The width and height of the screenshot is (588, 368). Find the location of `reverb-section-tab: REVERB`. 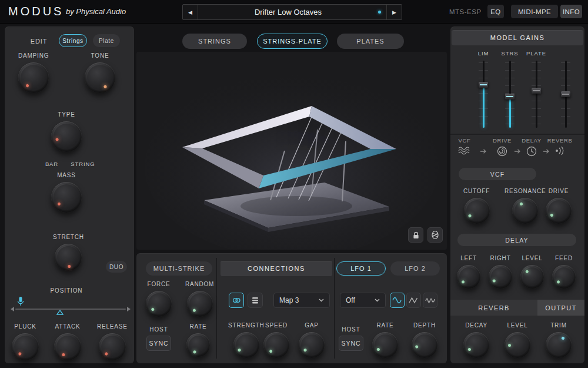

reverb-section-tab: REVERB is located at coordinates (494, 307).